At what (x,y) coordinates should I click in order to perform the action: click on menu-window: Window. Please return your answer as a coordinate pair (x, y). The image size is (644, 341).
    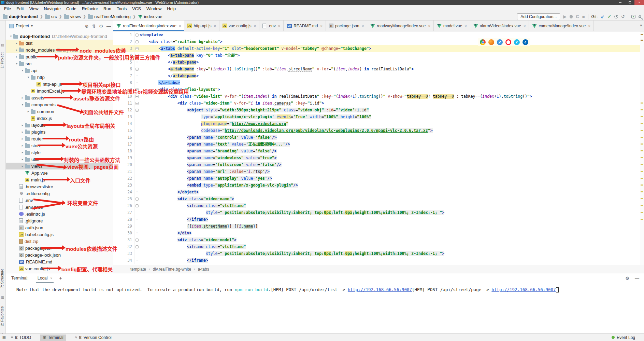
    Looking at the image, I should click on (154, 9).